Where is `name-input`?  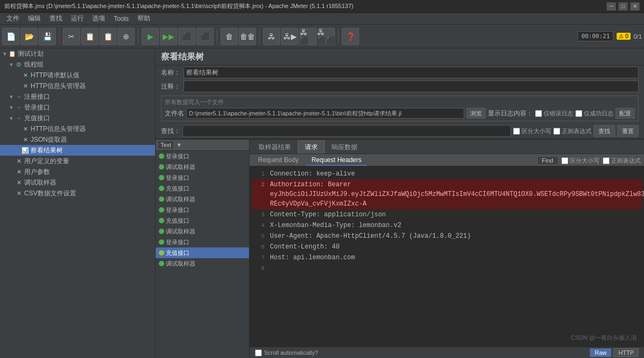 name-input is located at coordinates (411, 72).